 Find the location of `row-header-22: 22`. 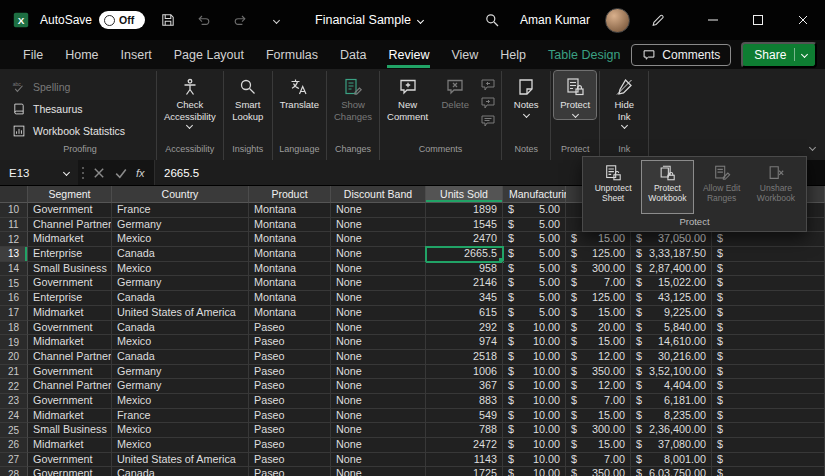

row-header-22: 22 is located at coordinates (14, 386).